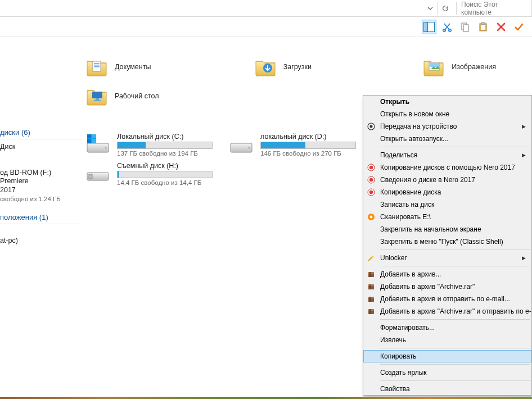 This screenshot has height=399, width=532. Describe the element at coordinates (448, 114) in the screenshot. I see `context-menu-item: Открыть в новом окне` at that location.